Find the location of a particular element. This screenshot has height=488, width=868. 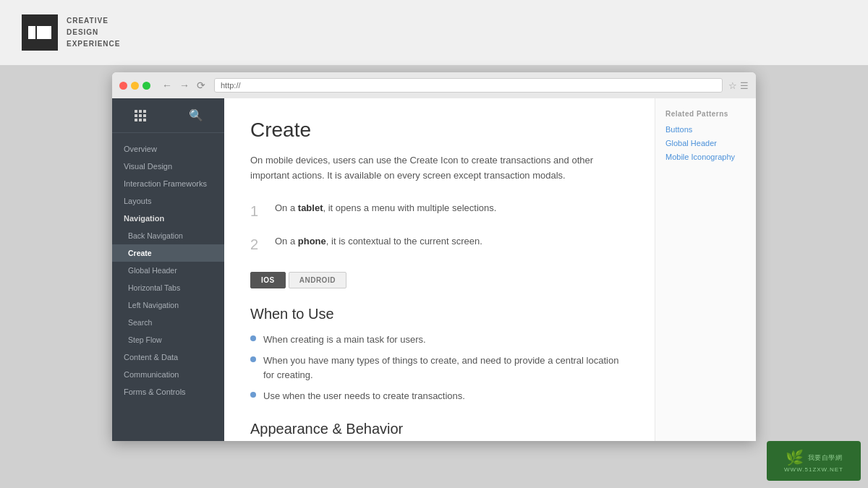

sidebar-item-step-flow: Step Flow is located at coordinates (168, 340).